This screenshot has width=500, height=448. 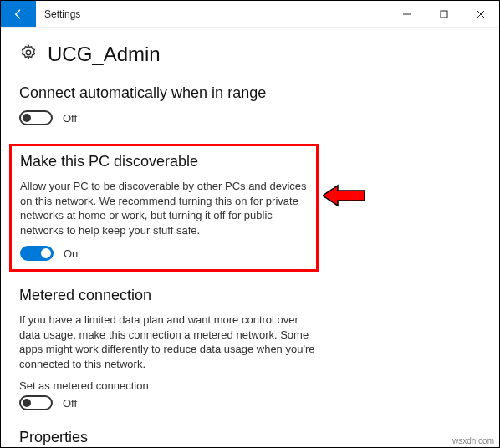 I want to click on section-properties: Properties, so click(x=250, y=438).